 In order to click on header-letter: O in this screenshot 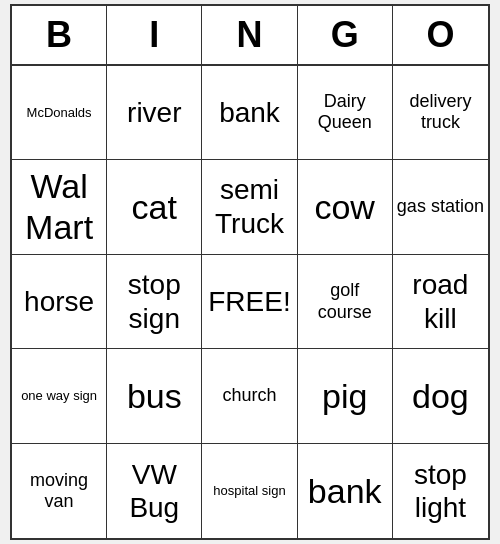, I will do `click(440, 35)`.